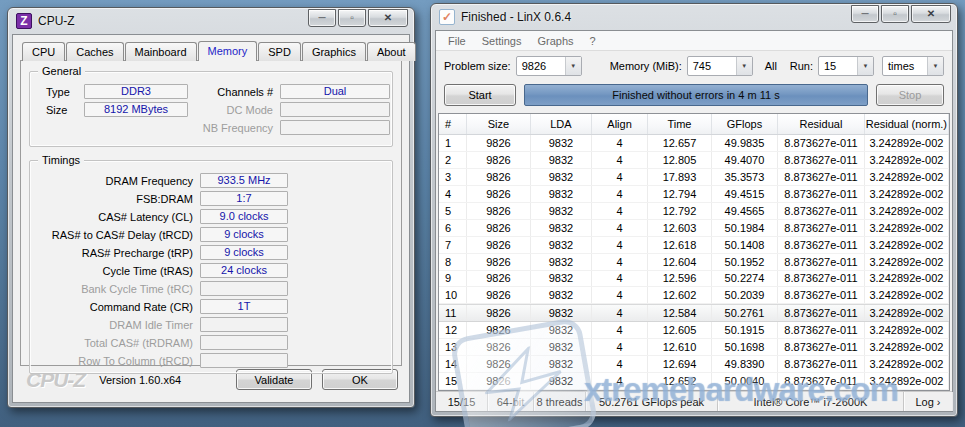 This screenshot has height=427, width=965. What do you see at coordinates (211, 21) in the screenshot?
I see `cpuz-titlebar: Z CPU-Z ─ ▫ ✕` at bounding box center [211, 21].